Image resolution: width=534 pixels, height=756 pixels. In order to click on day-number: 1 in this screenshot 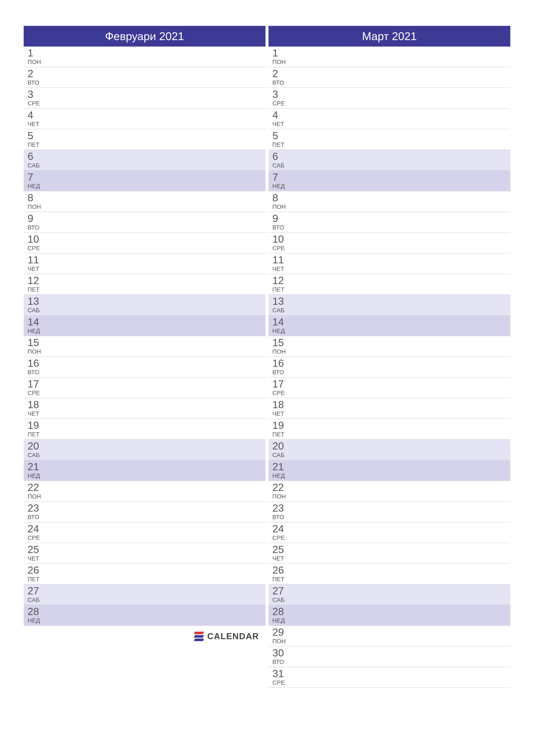, I will do `click(38, 53)`.